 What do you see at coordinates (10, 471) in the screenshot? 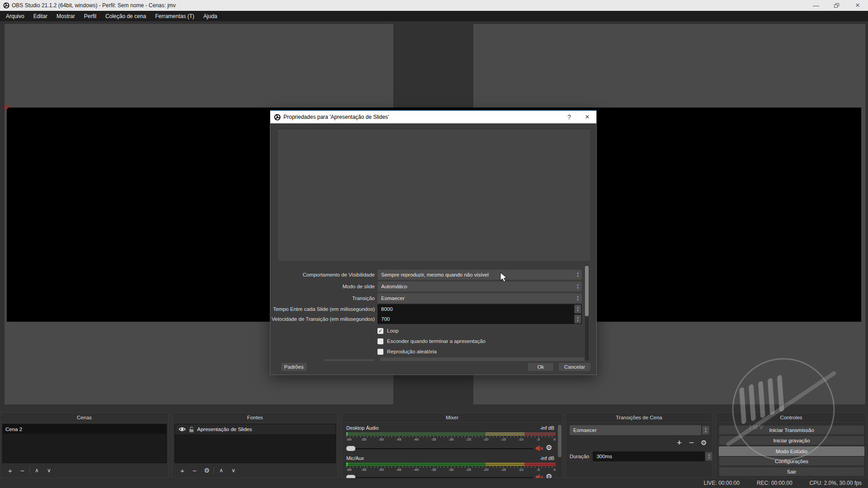
I see `add-scene-button: +` at bounding box center [10, 471].